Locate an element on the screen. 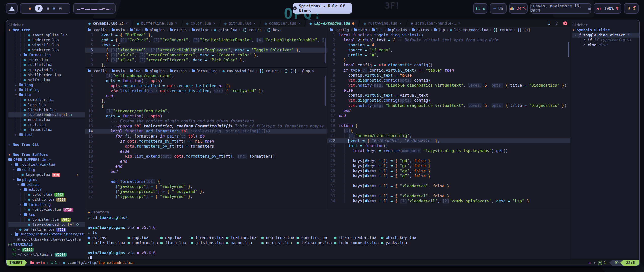 The image size is (644, 272). tree-row: ▸ test is located at coordinates (46, 135).